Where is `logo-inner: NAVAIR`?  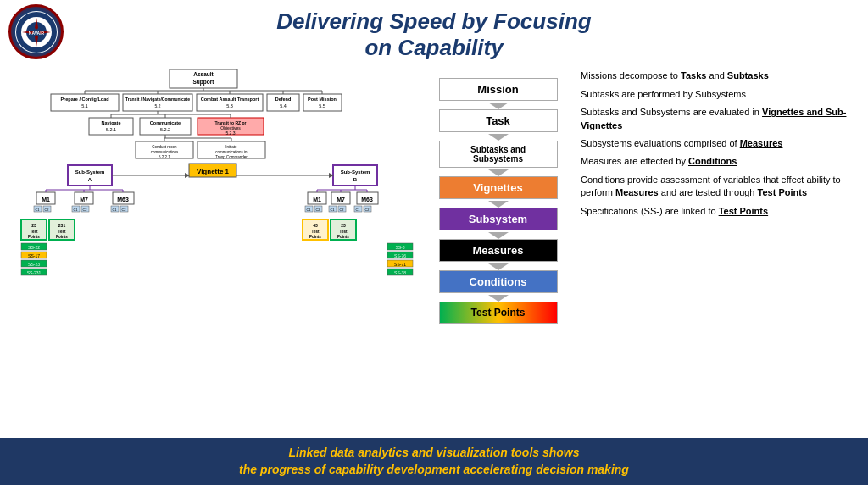 logo-inner: NAVAIR is located at coordinates (36, 32).